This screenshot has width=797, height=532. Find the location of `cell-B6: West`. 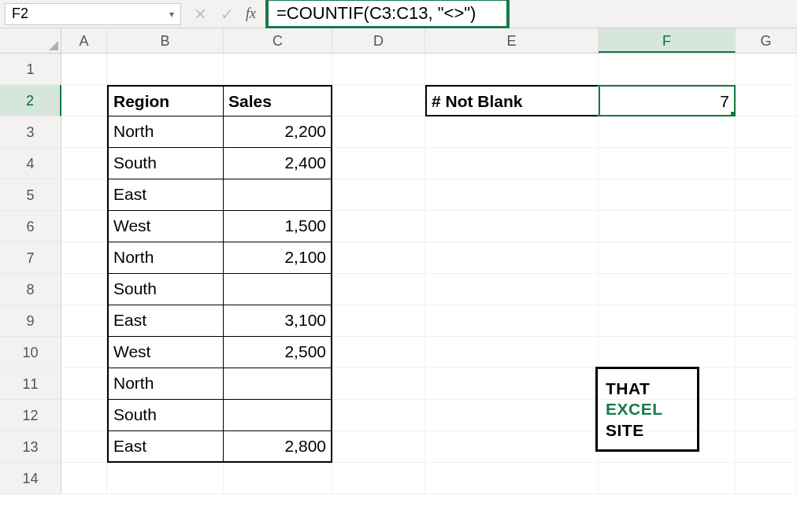

cell-B6: West is located at coordinates (165, 227).